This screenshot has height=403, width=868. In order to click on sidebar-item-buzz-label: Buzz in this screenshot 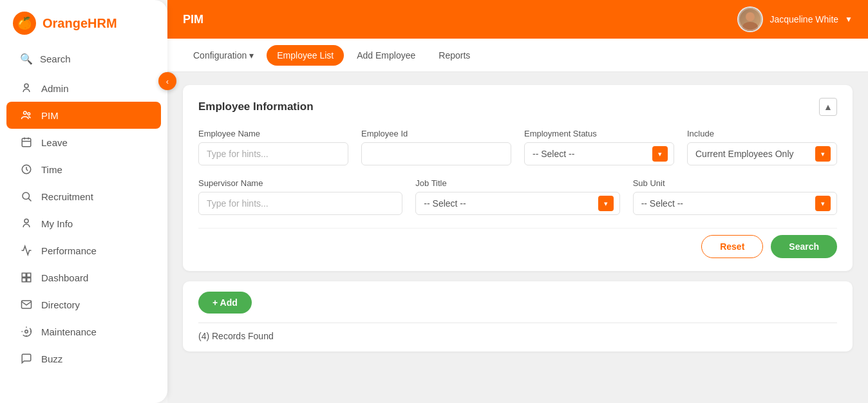, I will do `click(52, 359)`.